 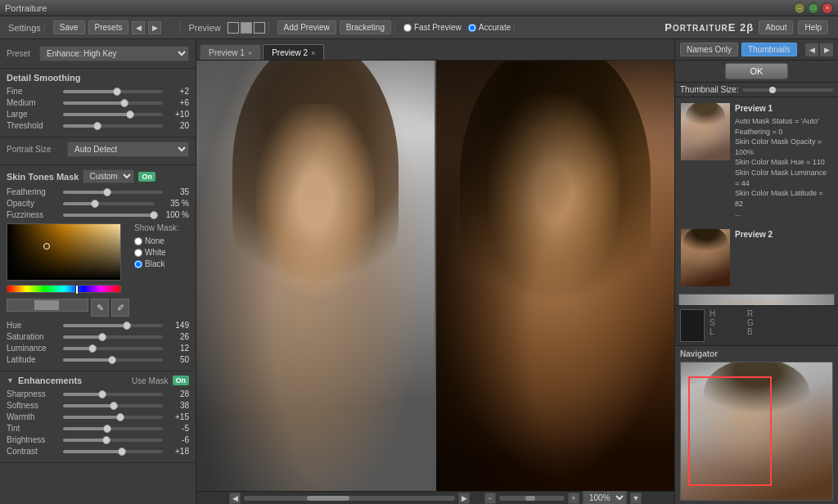 What do you see at coordinates (605, 497) in the screenshot?
I see `zoom-select: 100%` at bounding box center [605, 497].